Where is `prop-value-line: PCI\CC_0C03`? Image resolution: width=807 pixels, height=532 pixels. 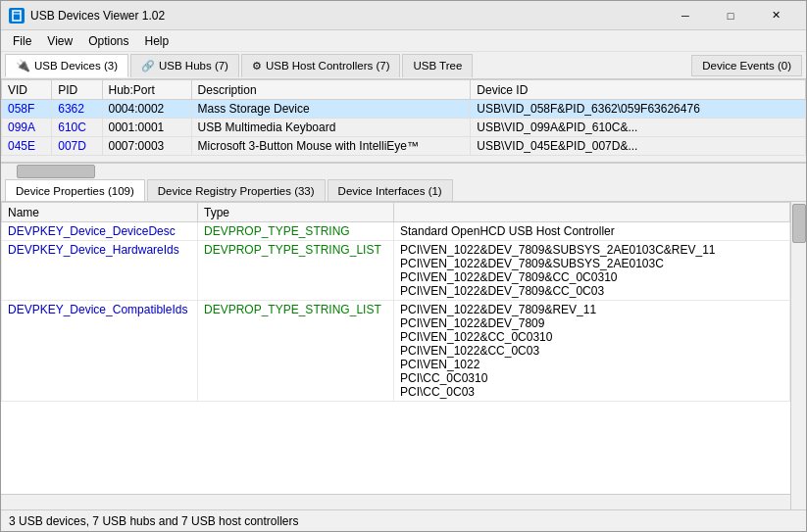
prop-value-line: PCI\CC_0C03 is located at coordinates (592, 392).